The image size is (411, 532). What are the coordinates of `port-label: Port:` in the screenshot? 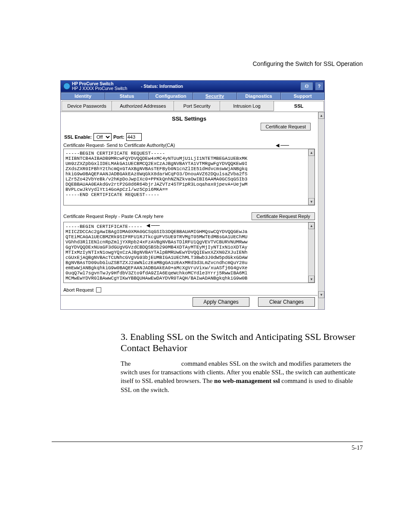 It's located at (119, 137).